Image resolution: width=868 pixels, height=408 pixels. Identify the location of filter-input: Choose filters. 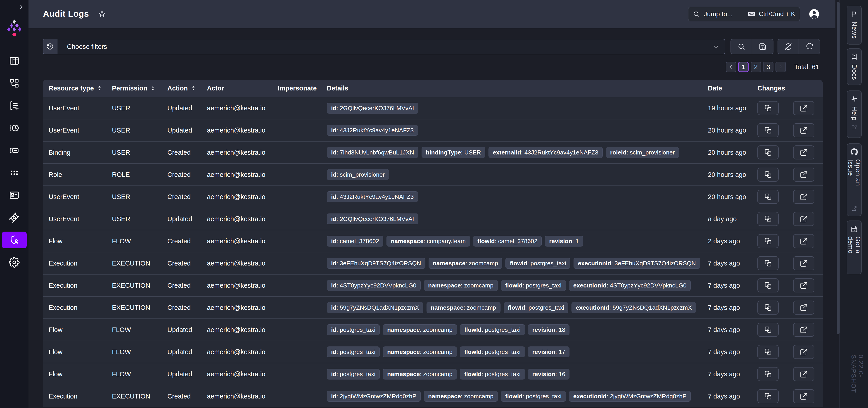
(384, 46).